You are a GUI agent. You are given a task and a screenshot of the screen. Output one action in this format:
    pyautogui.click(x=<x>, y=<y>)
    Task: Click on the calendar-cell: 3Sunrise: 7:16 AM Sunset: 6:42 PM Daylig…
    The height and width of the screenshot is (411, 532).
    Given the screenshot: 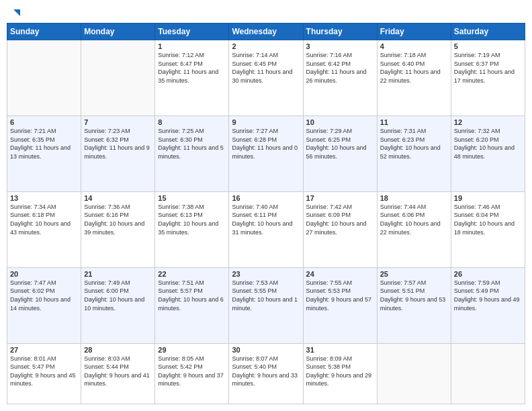 What is the action you would take?
    pyautogui.click(x=340, y=78)
    